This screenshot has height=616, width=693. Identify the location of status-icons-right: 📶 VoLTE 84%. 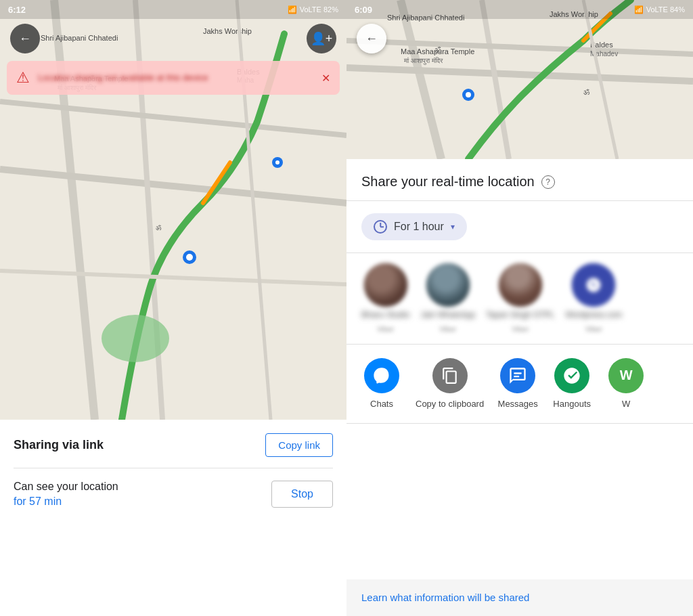
(659, 9).